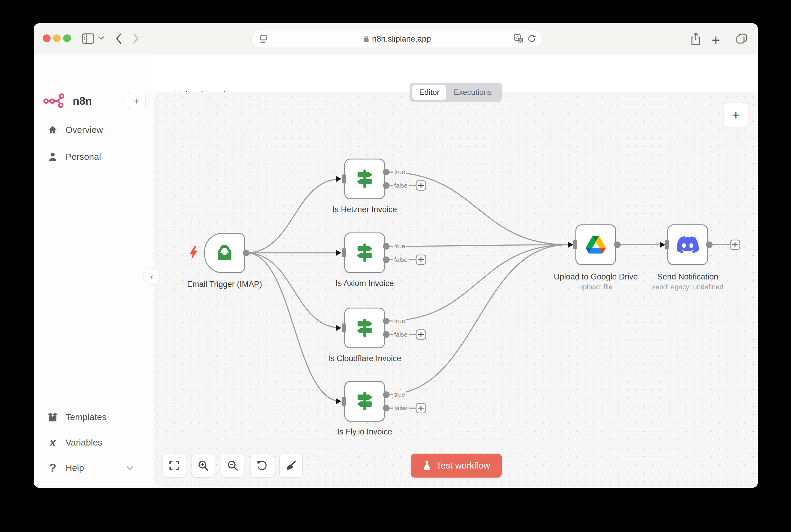 This screenshot has height=532, width=791. What do you see at coordinates (463, 466) in the screenshot?
I see `test-workflow-label: Test workflow` at bounding box center [463, 466].